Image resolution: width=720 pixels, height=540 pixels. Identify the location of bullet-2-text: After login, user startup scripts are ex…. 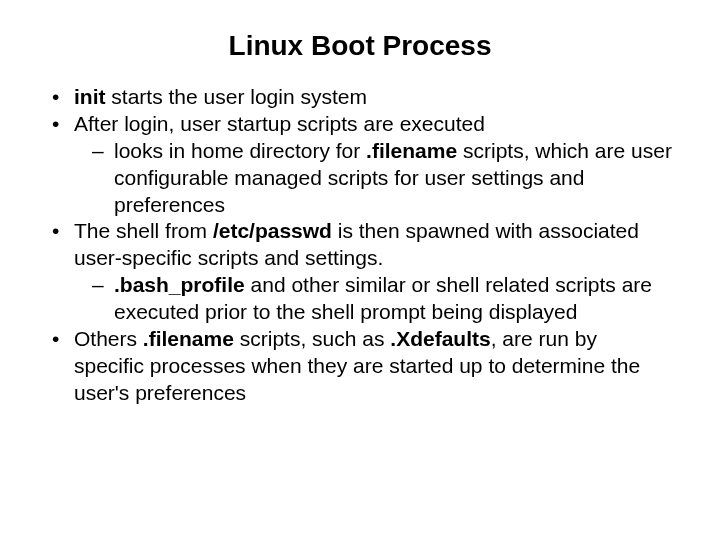
(280, 124).